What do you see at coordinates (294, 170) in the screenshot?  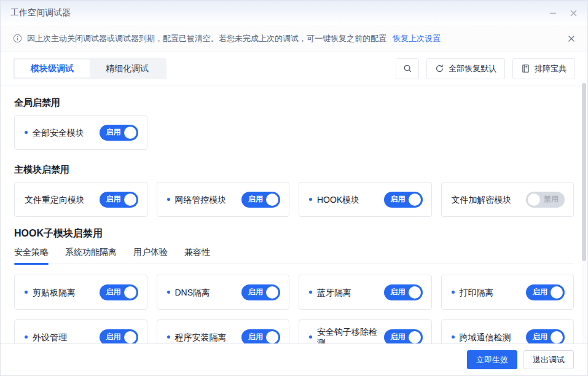 I see `section-title-main-modules: 主模块启禁用` at bounding box center [294, 170].